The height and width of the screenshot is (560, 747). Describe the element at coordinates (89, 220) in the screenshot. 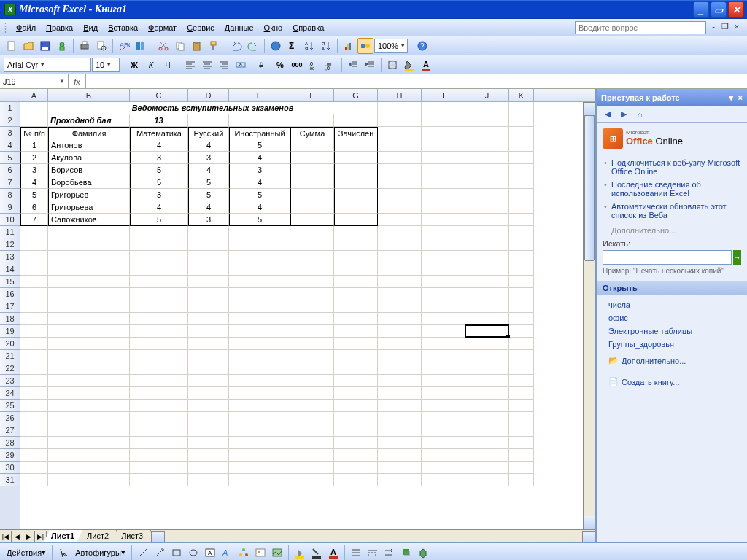

I see `cell: Сапожников` at that location.